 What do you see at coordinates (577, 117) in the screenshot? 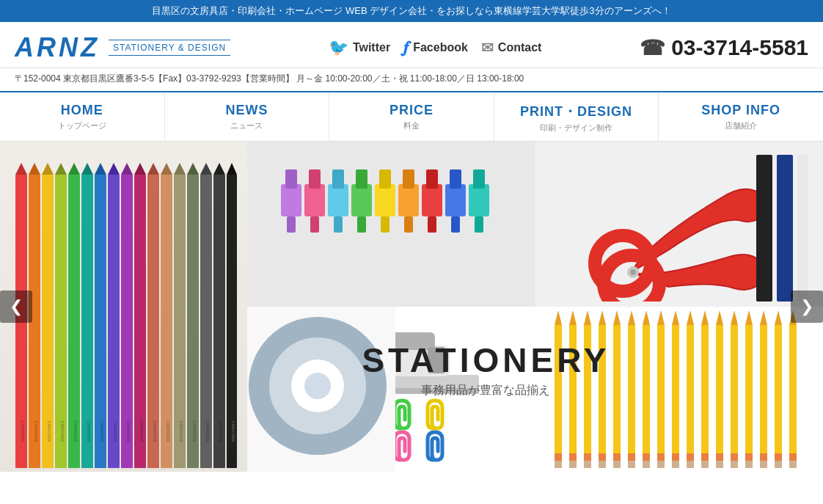
I see `nav-item-printdesign: PRINT・DESIGN印刷・デザイン制作` at bounding box center [577, 117].